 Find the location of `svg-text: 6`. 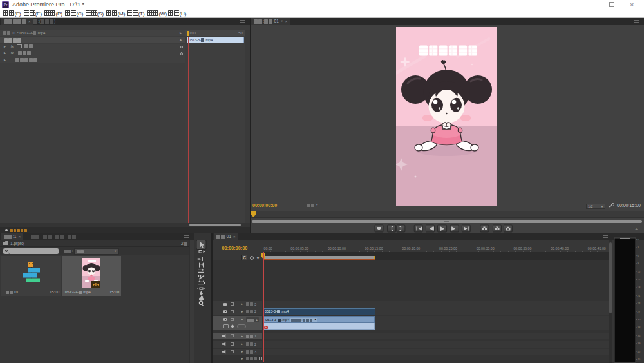

svg-text: 6 is located at coordinates (639, 255).